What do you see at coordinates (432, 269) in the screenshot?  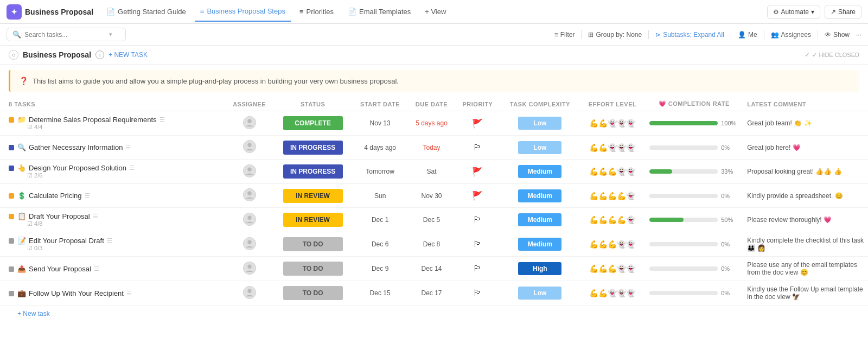 I see `due-date-cell: Dec 14` at bounding box center [432, 269].